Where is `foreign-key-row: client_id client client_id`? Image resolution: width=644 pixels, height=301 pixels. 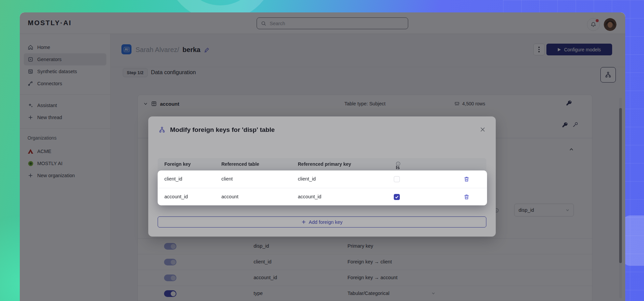 foreign-key-row: client_id client client_id is located at coordinates (322, 179).